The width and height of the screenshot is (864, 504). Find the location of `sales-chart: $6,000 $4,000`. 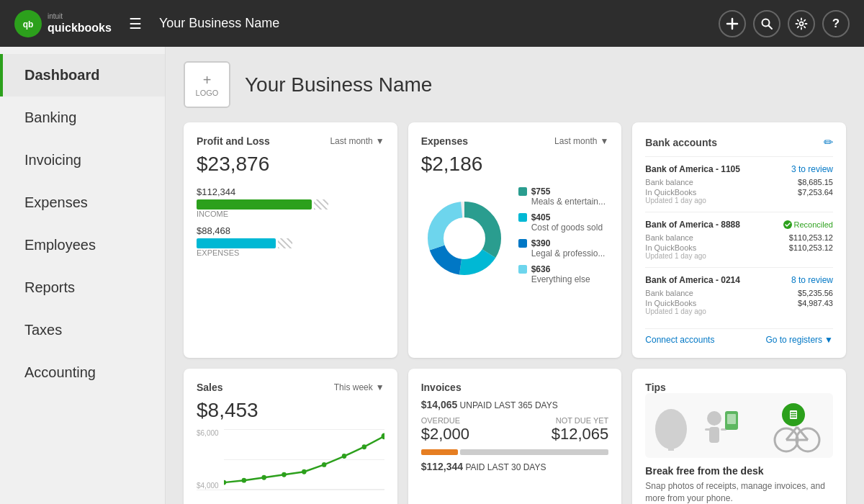

sales-chart: $6,000 $4,000 is located at coordinates (291, 459).